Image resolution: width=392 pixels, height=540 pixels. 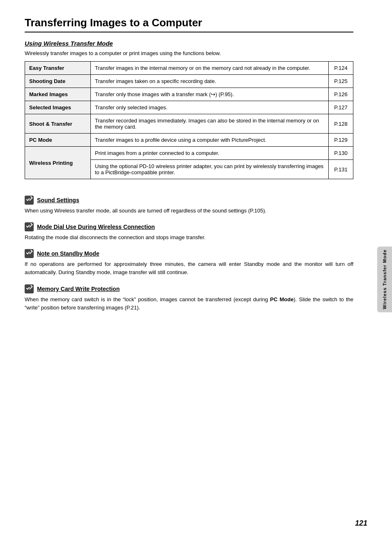 I want to click on table-row: PC Mode Transfer images to a profile dev…, so click(x=189, y=140).